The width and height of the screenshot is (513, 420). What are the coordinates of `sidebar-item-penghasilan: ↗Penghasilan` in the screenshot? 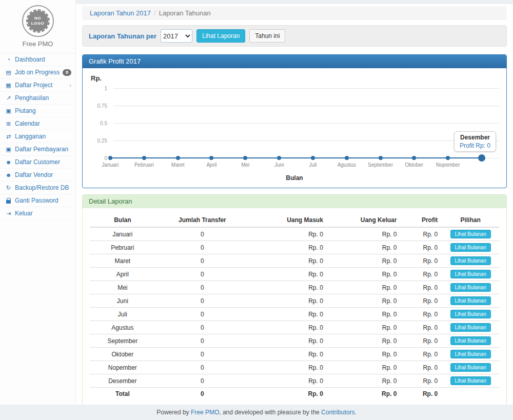 It's located at (38, 98).